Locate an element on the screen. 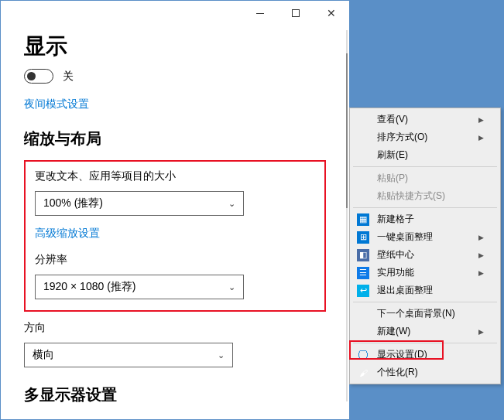  minimize-icon is located at coordinates (260, 14).